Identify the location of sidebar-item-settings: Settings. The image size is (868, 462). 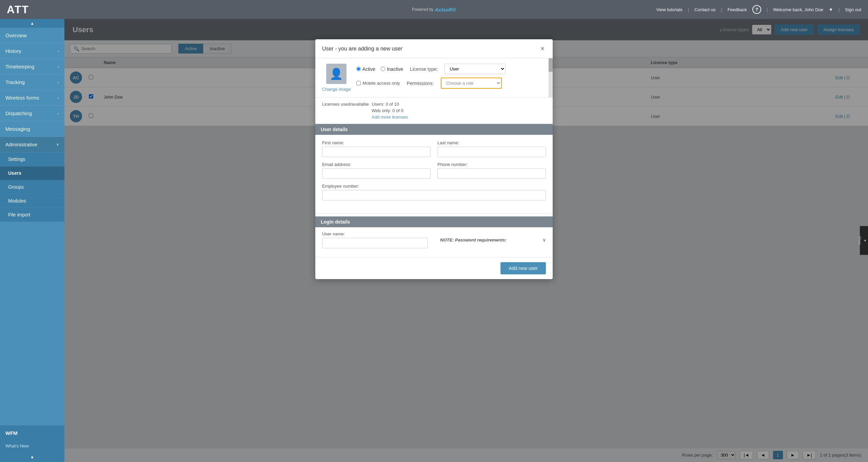
(32, 159).